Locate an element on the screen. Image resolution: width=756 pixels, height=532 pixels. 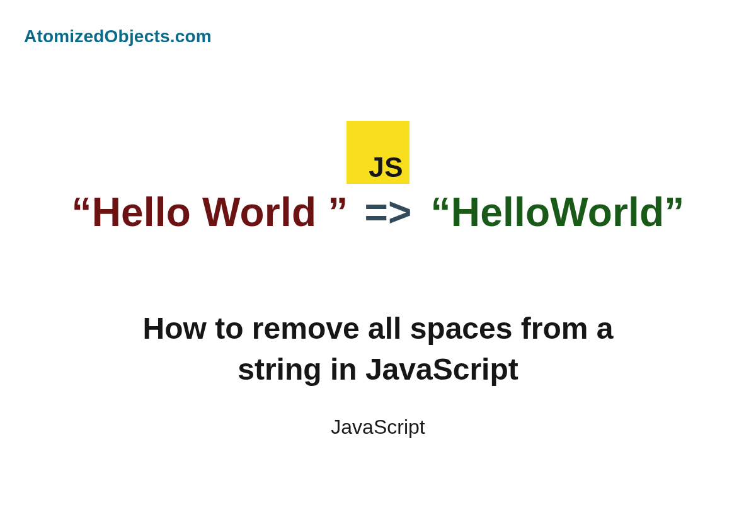
js-logo-text: JS is located at coordinates (386, 167).